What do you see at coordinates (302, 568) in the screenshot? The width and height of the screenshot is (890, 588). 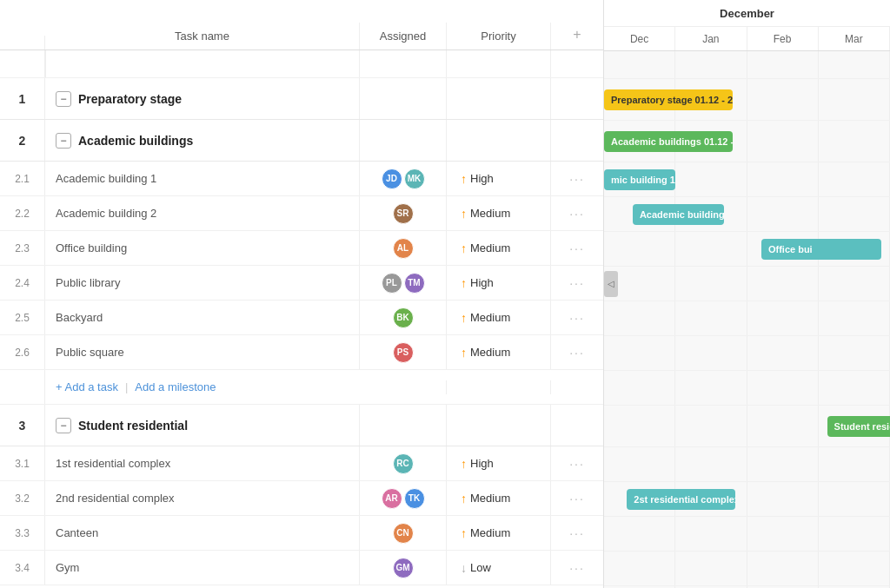 I see `task-row-3.4: 3.4 Gym GM ↓ Low ···` at bounding box center [302, 568].